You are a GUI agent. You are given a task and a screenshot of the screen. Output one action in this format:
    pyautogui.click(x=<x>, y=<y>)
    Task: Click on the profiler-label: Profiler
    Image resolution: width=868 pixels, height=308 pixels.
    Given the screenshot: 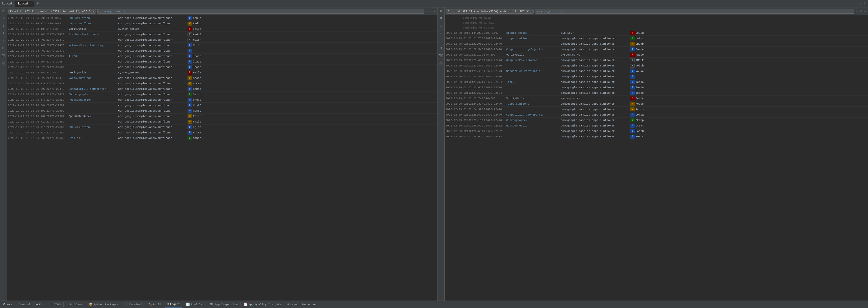 What is the action you would take?
    pyautogui.click(x=197, y=304)
    